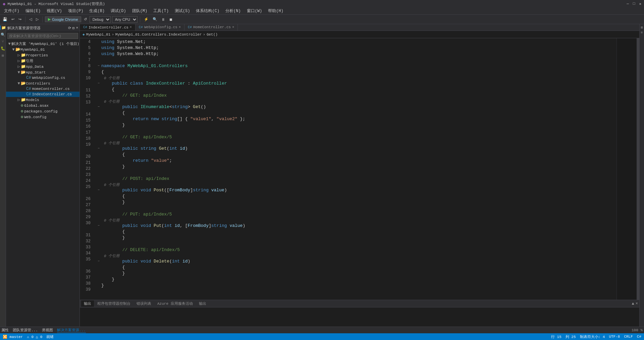 The height and width of the screenshot is (340, 644). What do you see at coordinates (255, 11) in the screenshot?
I see `menu-window: 窗口(W)` at bounding box center [255, 11].